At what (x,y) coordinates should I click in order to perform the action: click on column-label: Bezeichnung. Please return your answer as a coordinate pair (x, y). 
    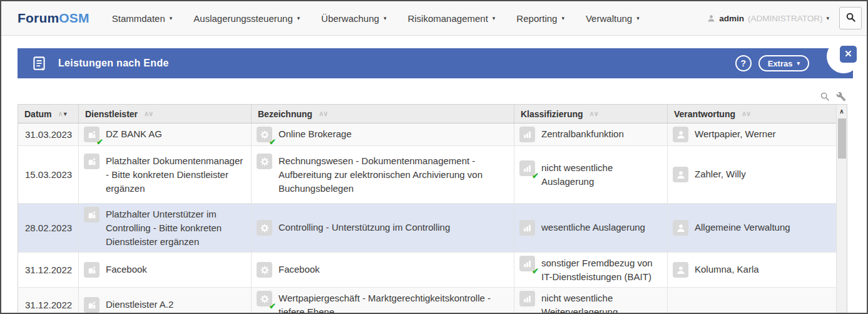
    Looking at the image, I should click on (285, 114).